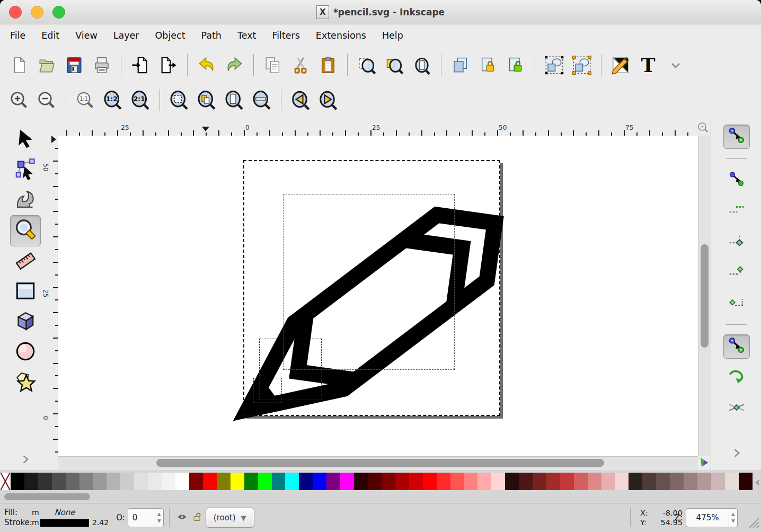  I want to click on tool-rectangle, so click(25, 291).